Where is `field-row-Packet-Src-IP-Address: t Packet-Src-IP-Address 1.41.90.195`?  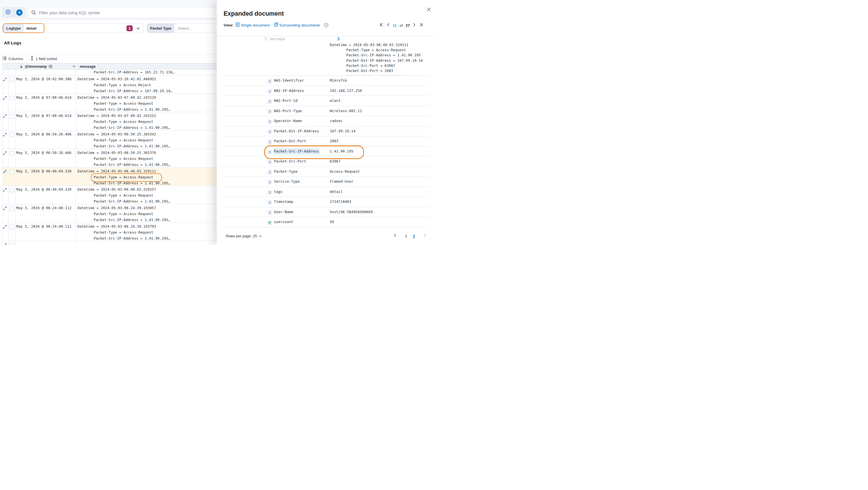
field-row-Packet-Src-IP-Address: t Packet-Src-IP-Address 1.41.90.195 is located at coordinates (325, 152).